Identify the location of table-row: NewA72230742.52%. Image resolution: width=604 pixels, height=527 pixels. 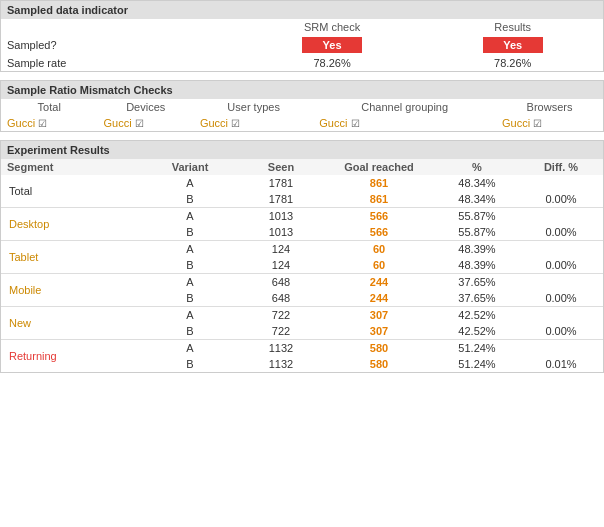
(302, 316).